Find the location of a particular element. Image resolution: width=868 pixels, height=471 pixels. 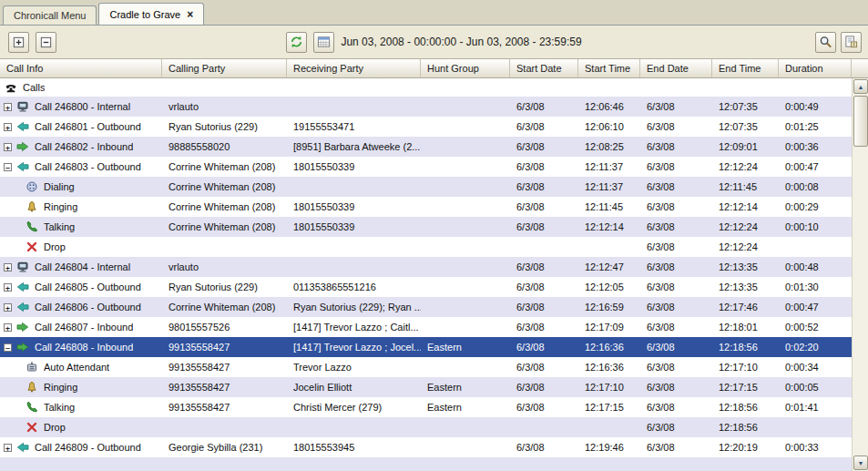

dialing-icon is located at coordinates (33, 187).